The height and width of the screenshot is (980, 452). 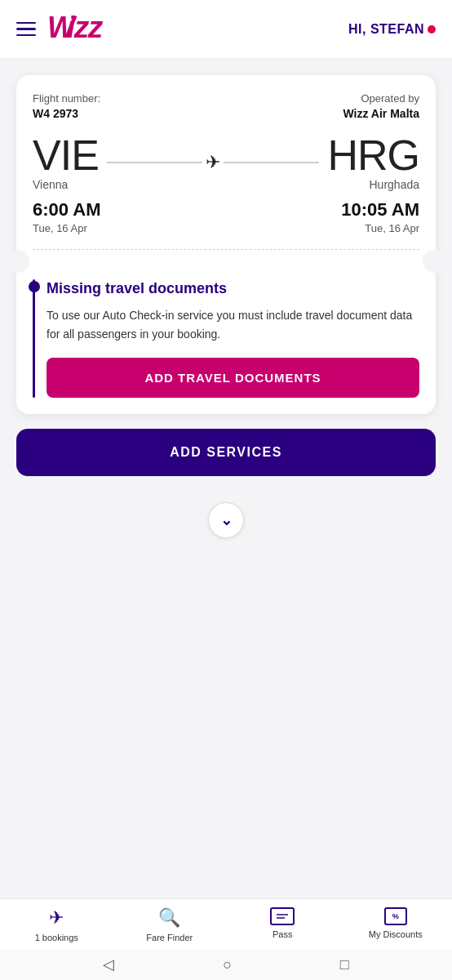 I want to click on alert-line-indicator, so click(x=34, y=338).